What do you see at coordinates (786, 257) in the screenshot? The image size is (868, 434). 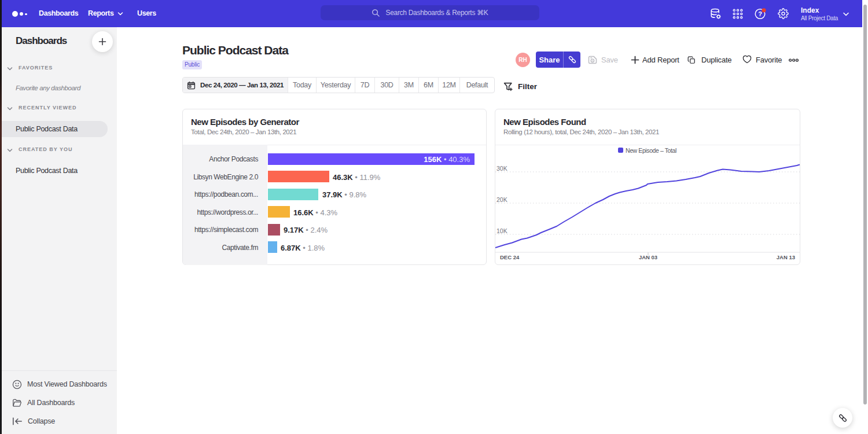 I see `svg-text: JAN 13` at bounding box center [786, 257].